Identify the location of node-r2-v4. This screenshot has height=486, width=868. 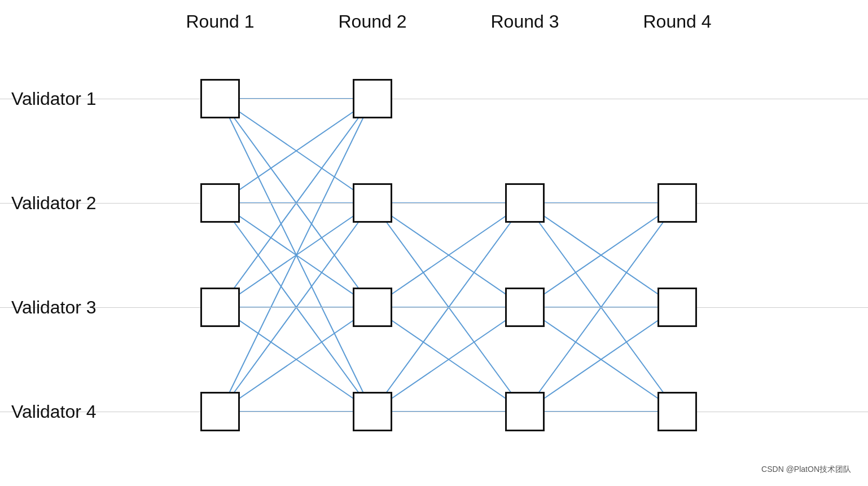
(372, 412).